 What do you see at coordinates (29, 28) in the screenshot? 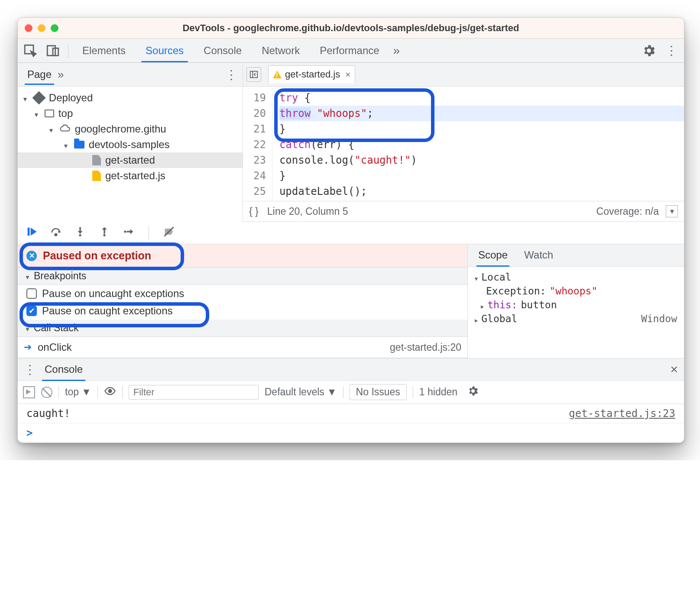
I see `window-close-button` at bounding box center [29, 28].